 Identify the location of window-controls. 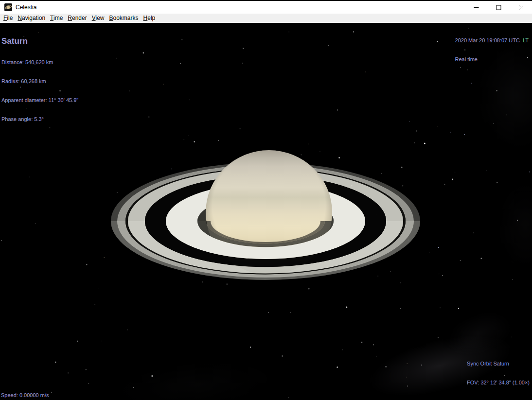
(498, 7).